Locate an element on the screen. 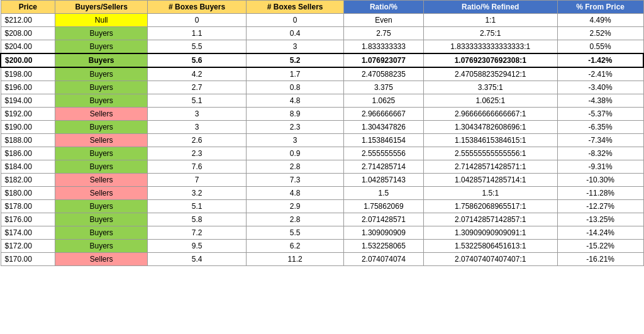  price-cell: $188.00 is located at coordinates (28, 141).